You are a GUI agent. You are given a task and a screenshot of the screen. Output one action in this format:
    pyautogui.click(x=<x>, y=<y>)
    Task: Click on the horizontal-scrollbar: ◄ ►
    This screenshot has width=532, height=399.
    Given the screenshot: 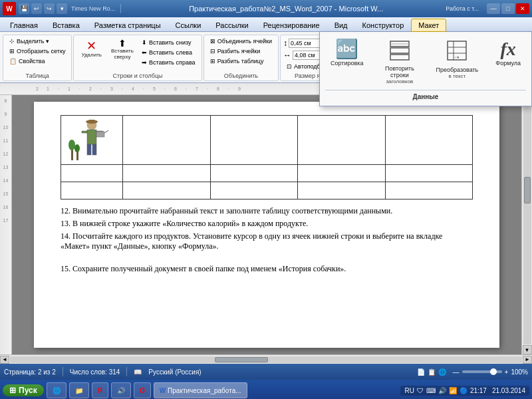 What is the action you would take?
    pyautogui.click(x=266, y=359)
    